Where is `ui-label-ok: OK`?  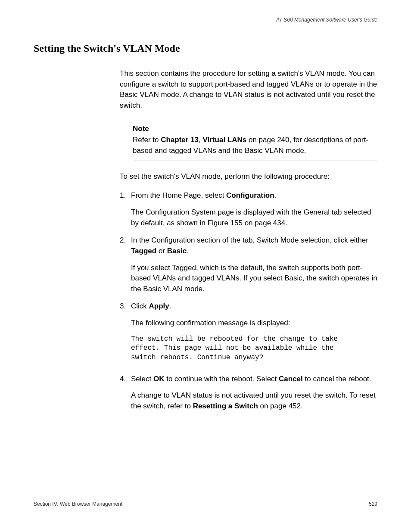 ui-label-ok: OK is located at coordinates (159, 379).